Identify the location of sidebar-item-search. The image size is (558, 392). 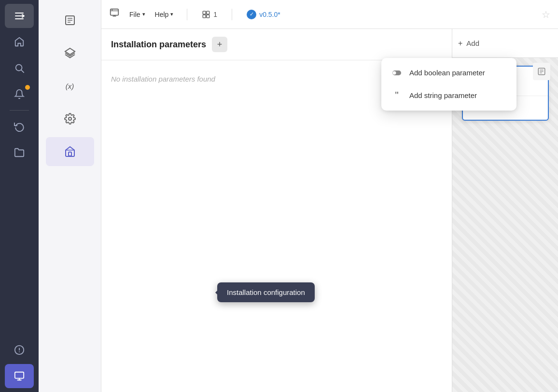
(19, 68).